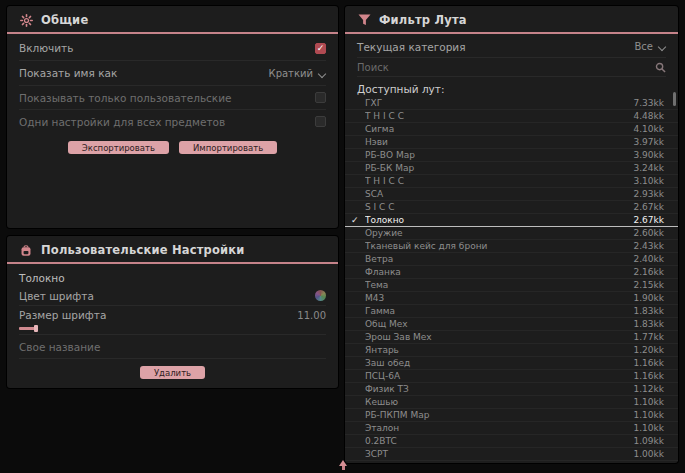  What do you see at coordinates (500, 376) in the screenshot?
I see `loot-item-name: ПСЦ-6А` at bounding box center [500, 376].